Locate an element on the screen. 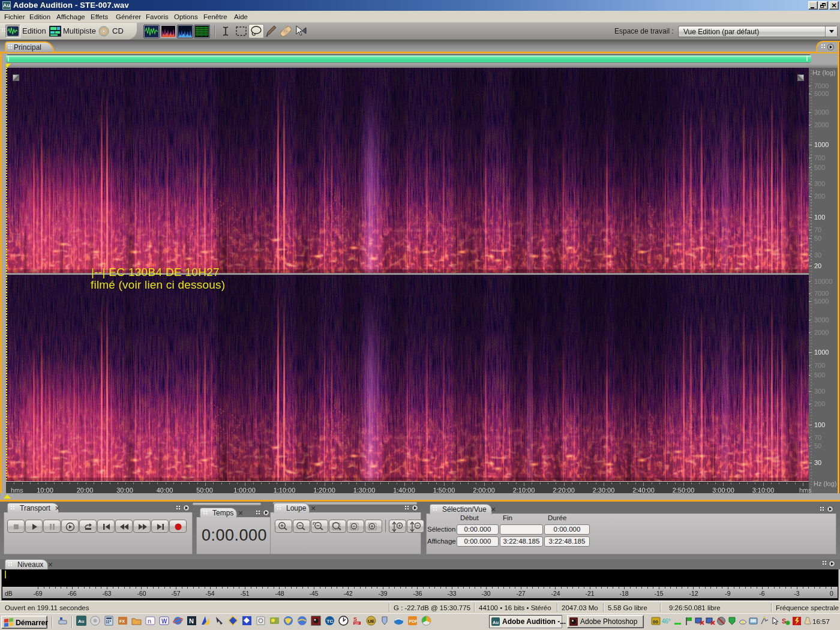 Image resolution: width=840 pixels, height=630 pixels. svg-text: UE is located at coordinates (371, 622).